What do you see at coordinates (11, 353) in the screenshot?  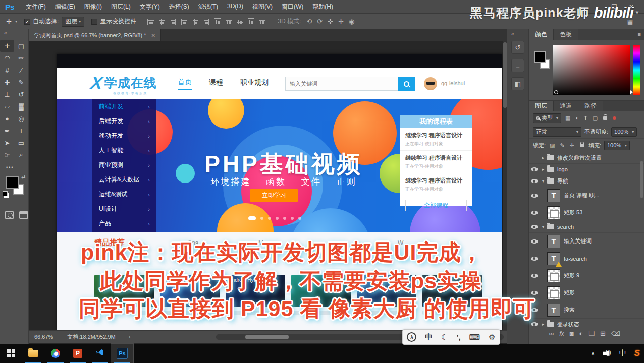 I see `start-button` at bounding box center [11, 353].